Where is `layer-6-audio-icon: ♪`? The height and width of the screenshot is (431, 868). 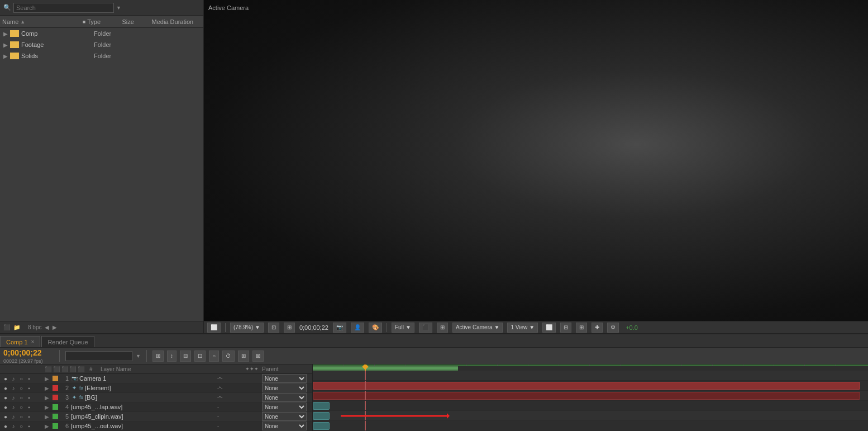 layer-6-audio-icon: ♪ is located at coordinates (13, 426).